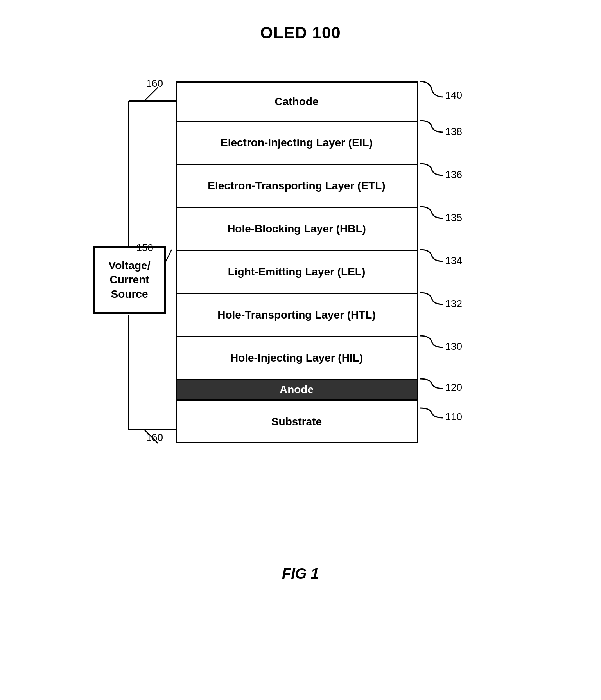 The width and height of the screenshot is (601, 700). What do you see at coordinates (454, 417) in the screenshot?
I see `ref-110: 110` at bounding box center [454, 417].